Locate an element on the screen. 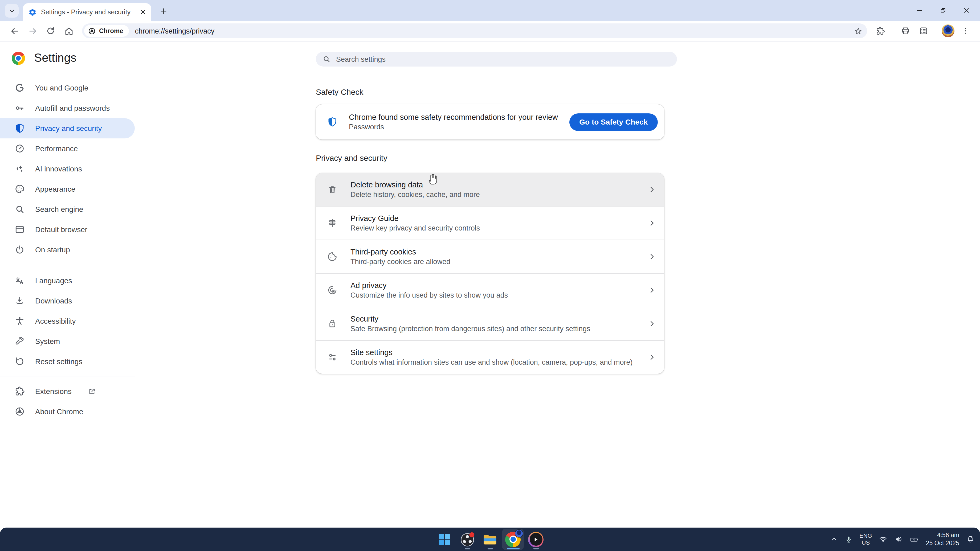 Image resolution: width=980 pixels, height=551 pixels. reading-list-icon is located at coordinates (924, 31).